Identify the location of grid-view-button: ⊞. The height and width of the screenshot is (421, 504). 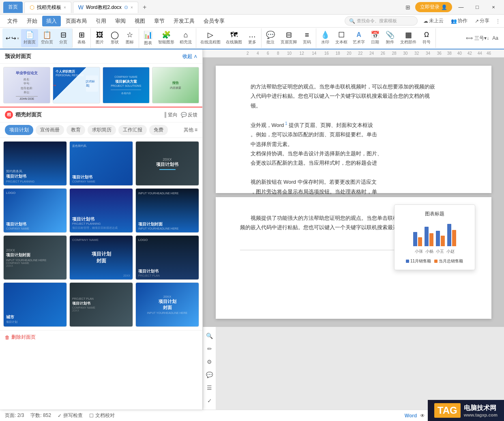
(408, 7).